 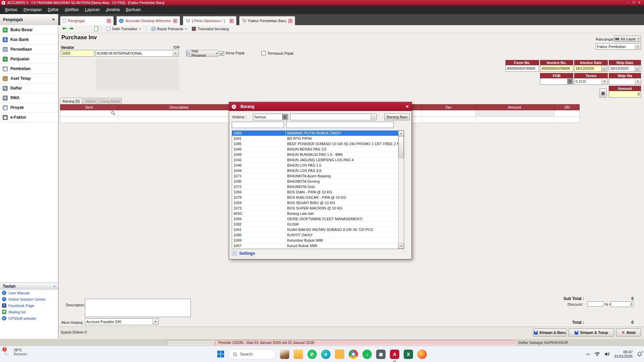 What do you see at coordinates (639, 3) in the screenshot?
I see `close-button: ✕` at bounding box center [639, 3].